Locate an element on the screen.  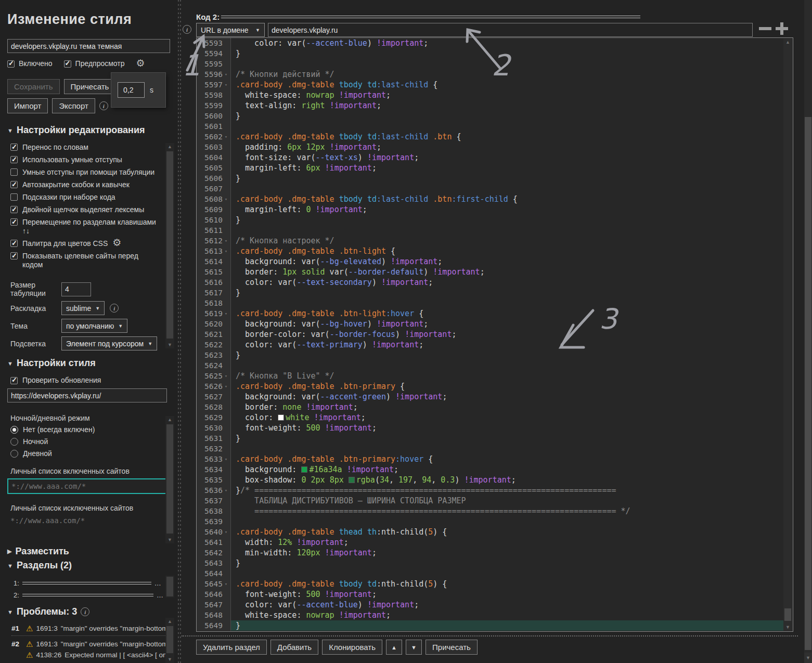
problems-info-icon: i is located at coordinates (85, 612).